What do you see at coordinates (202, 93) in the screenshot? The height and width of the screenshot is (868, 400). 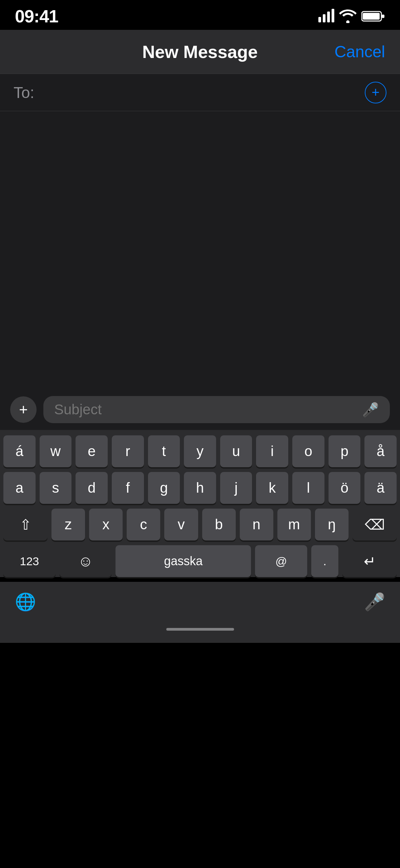 I see `to-input` at bounding box center [202, 93].